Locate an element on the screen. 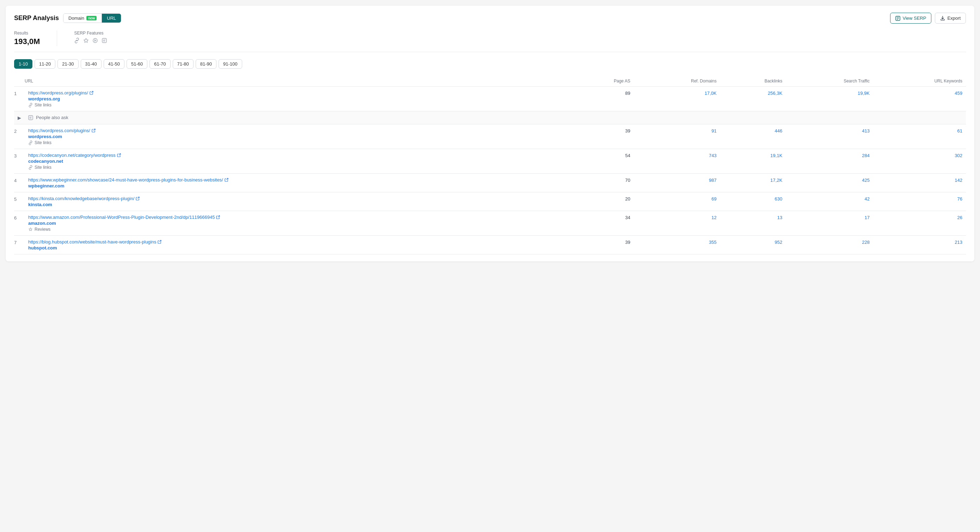 The image size is (980, 532). site-links-1: Site links is located at coordinates (298, 105).